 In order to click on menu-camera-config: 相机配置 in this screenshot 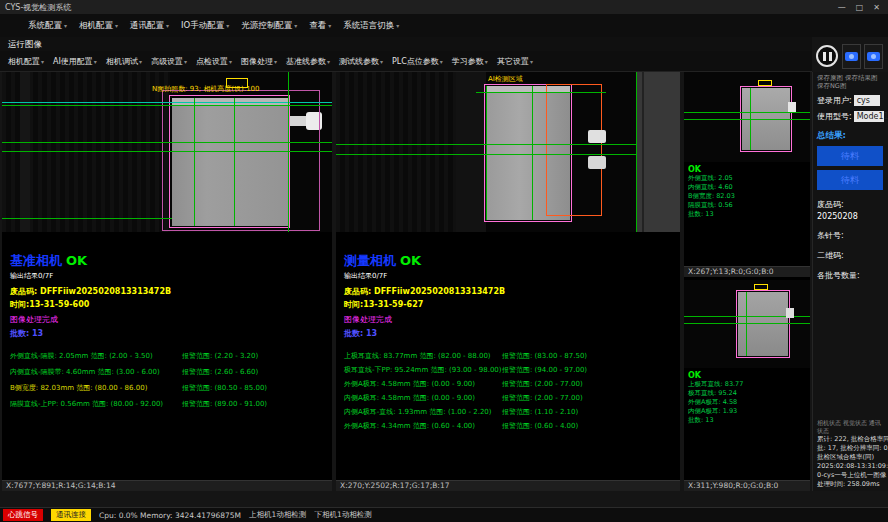, I will do `click(98, 26)`.